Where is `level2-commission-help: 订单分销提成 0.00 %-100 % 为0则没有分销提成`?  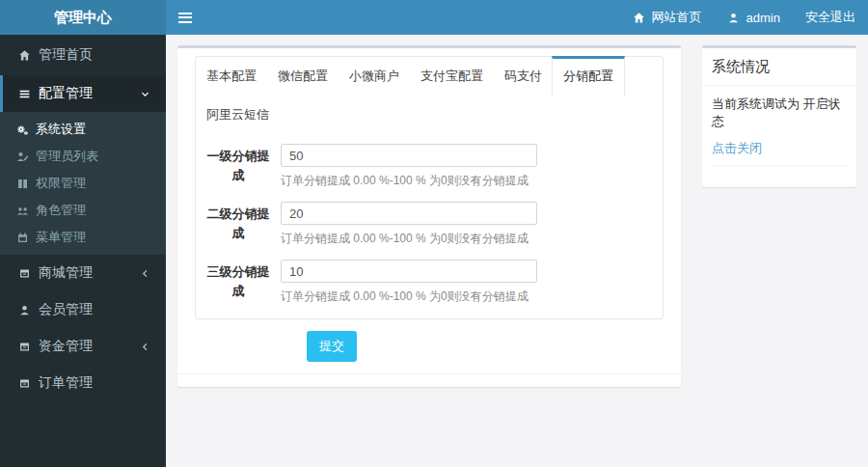
level2-commission-help: 订单分销提成 0.00 %-100 % 为0则没有分销提成 is located at coordinates (409, 239).